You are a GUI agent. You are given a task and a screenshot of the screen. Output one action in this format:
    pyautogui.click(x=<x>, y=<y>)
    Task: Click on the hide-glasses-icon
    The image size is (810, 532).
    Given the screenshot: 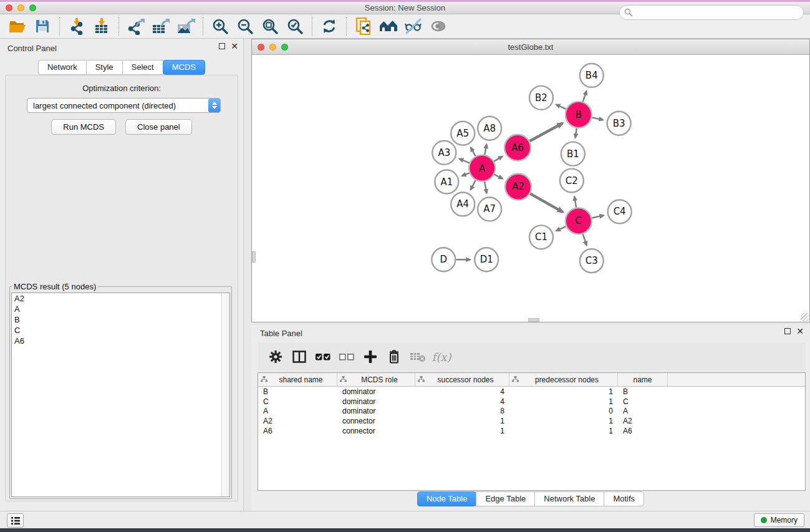 What is the action you would take?
    pyautogui.click(x=413, y=26)
    